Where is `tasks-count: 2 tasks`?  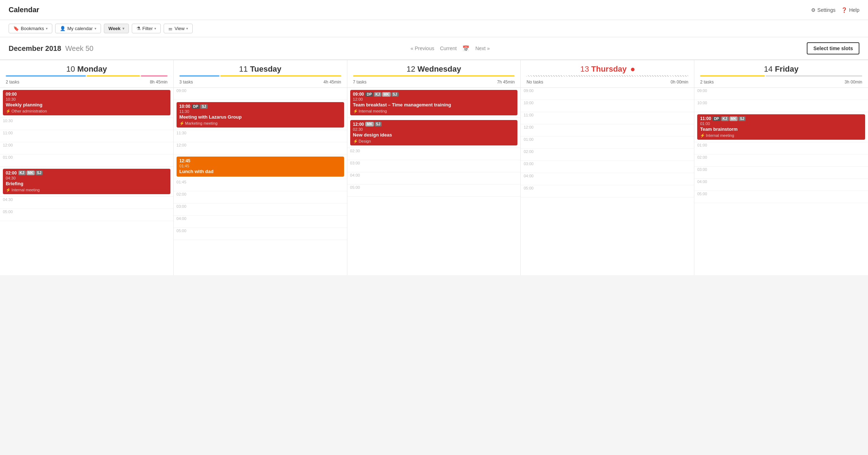
tasks-count: 2 tasks is located at coordinates (707, 82).